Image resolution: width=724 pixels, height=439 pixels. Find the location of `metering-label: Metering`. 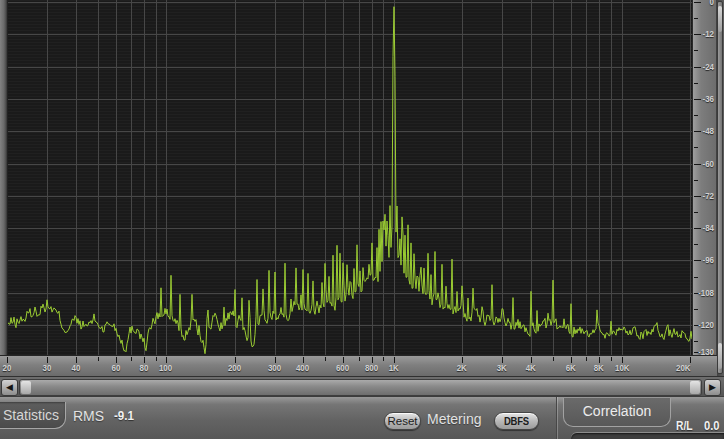

metering-label: Metering is located at coordinates (454, 419).